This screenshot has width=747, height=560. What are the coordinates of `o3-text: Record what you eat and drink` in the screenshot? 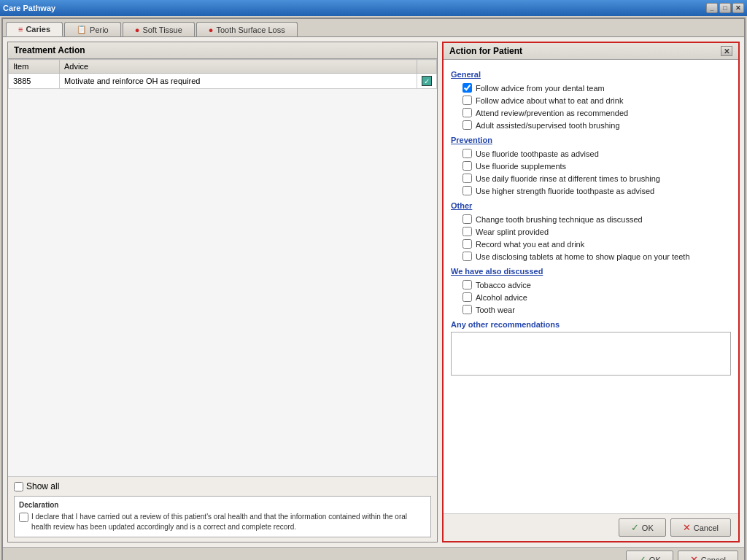 It's located at (530, 244).